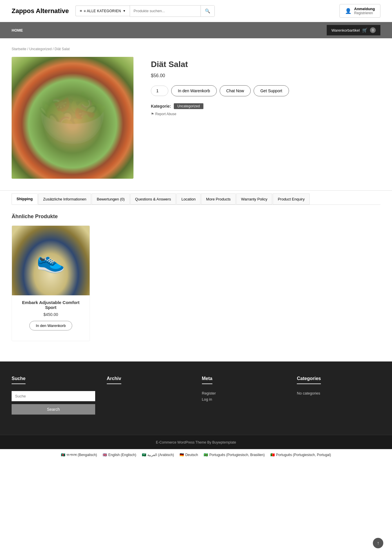  Describe the element at coordinates (114, 380) in the screenshot. I see `archiv-title: Archiv` at that location.